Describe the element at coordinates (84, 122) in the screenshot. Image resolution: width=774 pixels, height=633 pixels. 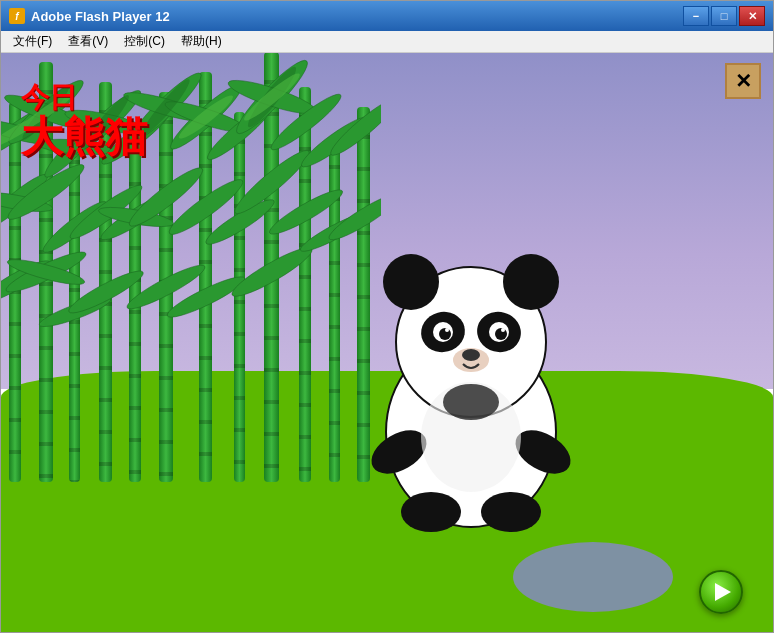
I see `chinese-text-overlay: 今日 大熊猫` at that location.